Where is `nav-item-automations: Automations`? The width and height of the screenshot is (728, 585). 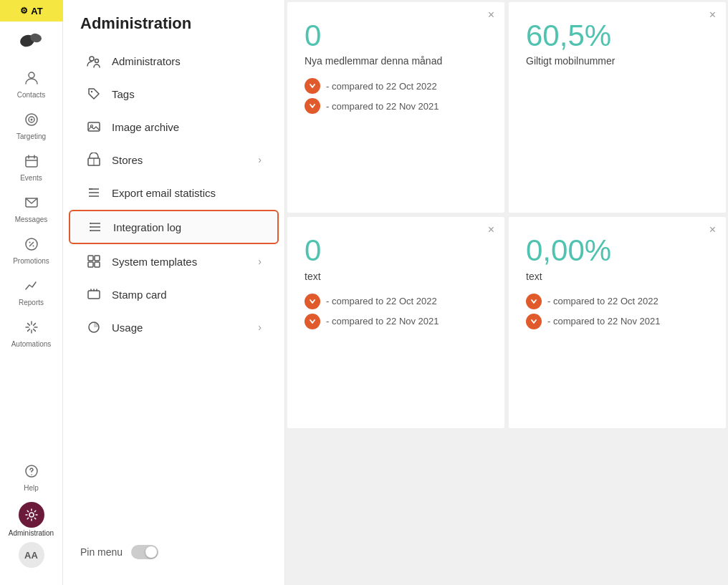 nav-item-automations: Automations is located at coordinates (32, 334).